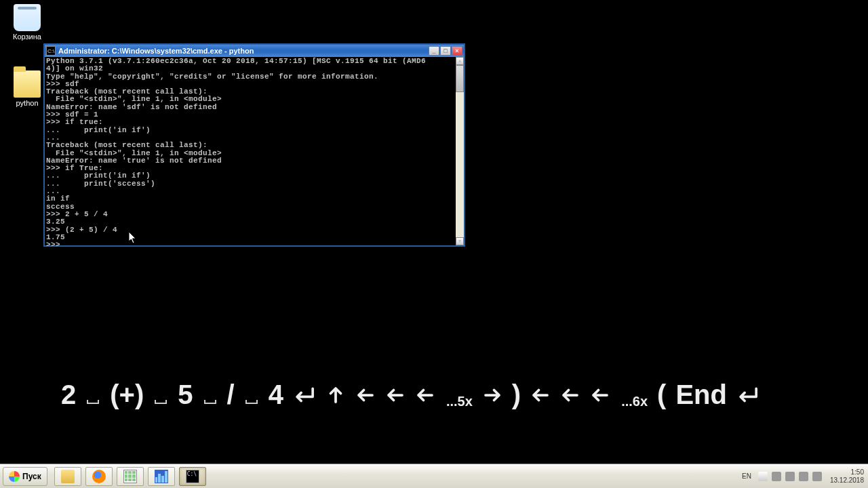 The height and width of the screenshot is (488, 868). Describe the element at coordinates (747, 476) in the screenshot. I see `language-indicator: EN` at that location.